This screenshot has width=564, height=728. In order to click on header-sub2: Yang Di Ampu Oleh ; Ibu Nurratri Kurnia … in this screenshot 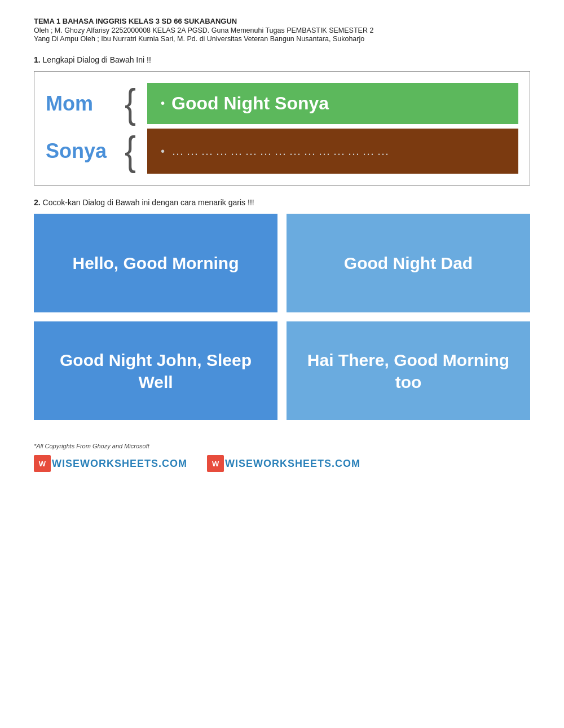, I will do `click(282, 39)`.